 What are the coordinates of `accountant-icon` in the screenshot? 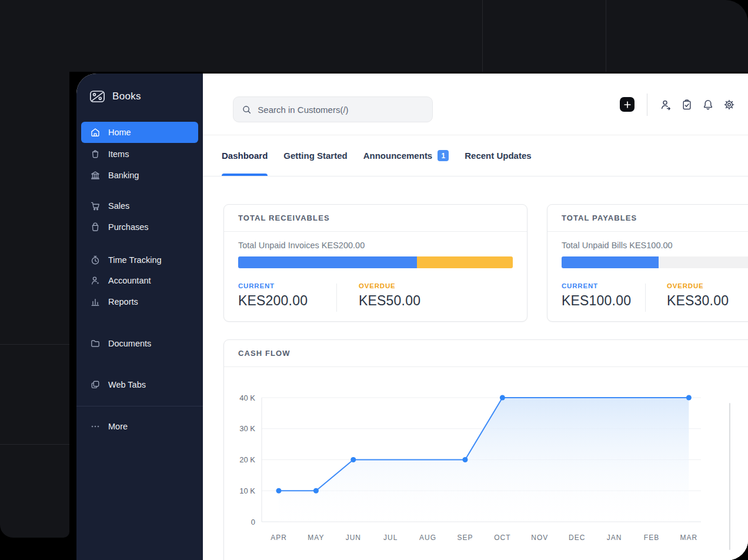 It's located at (95, 281).